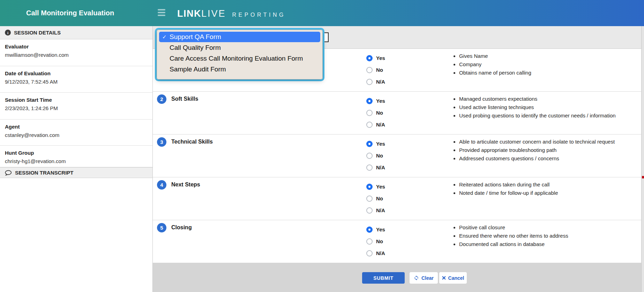 This screenshot has height=292, width=644. Describe the element at coordinates (76, 132) in the screenshot. I see `field-agent: Agent cstanley@revation.com` at that location.